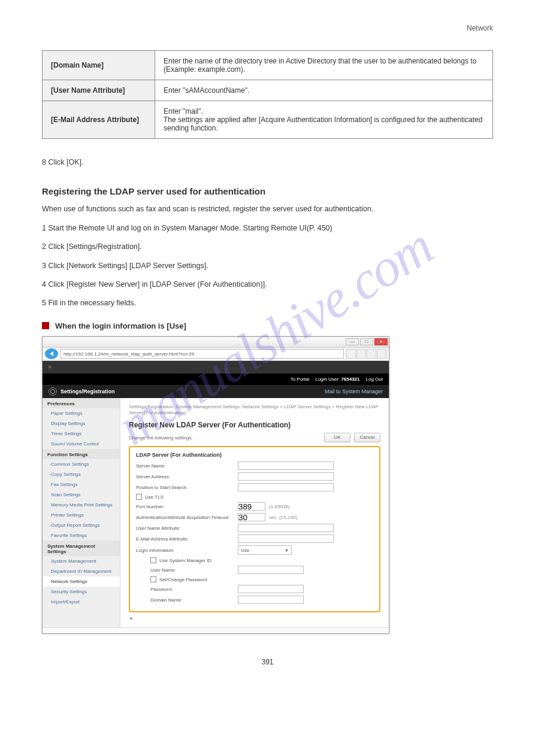 The image size is (535, 756). Describe the element at coordinates (153, 579) in the screenshot. I see `setchange-checkbox` at that location.